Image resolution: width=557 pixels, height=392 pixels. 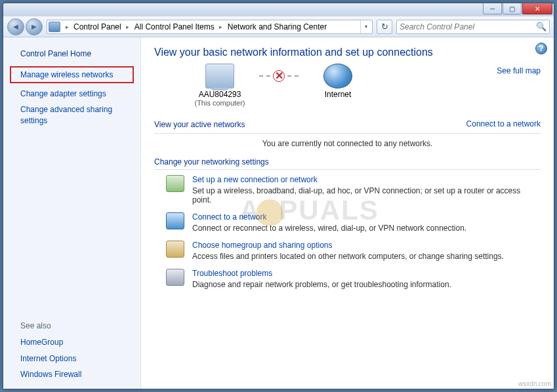 I want to click on task-homegroup: Choose homegroup and sharing options Acc…, so click(x=353, y=250).